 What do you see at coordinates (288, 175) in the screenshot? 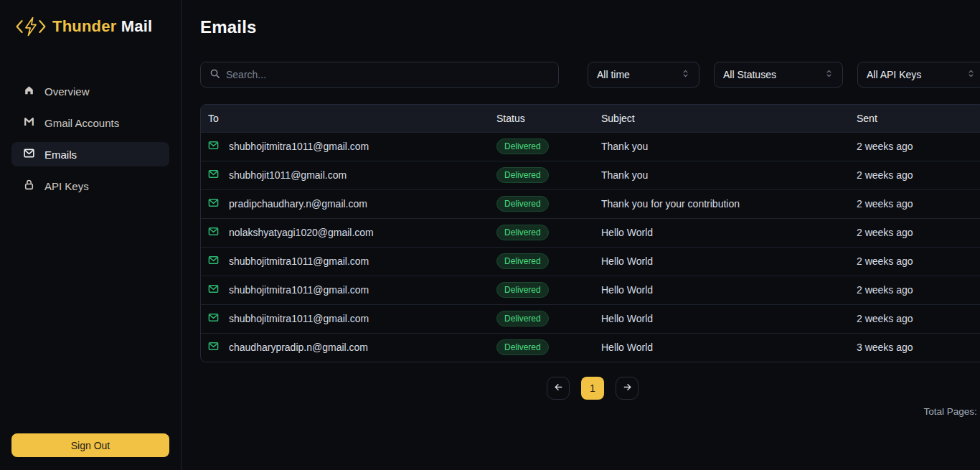
I see `recipient-email: shubhojit1011@gmail.com` at bounding box center [288, 175].